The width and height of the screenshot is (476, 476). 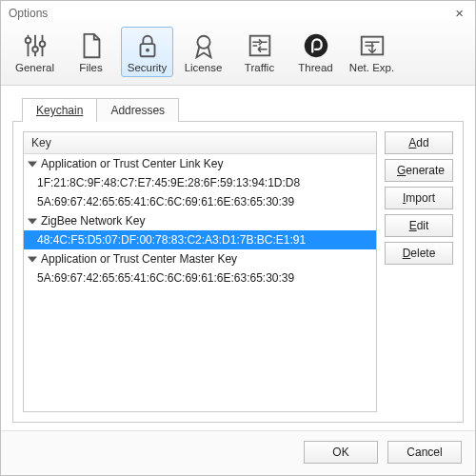 What do you see at coordinates (238, 109) in the screenshot?
I see `tabstrip: Keychain Addresses` at bounding box center [238, 109].